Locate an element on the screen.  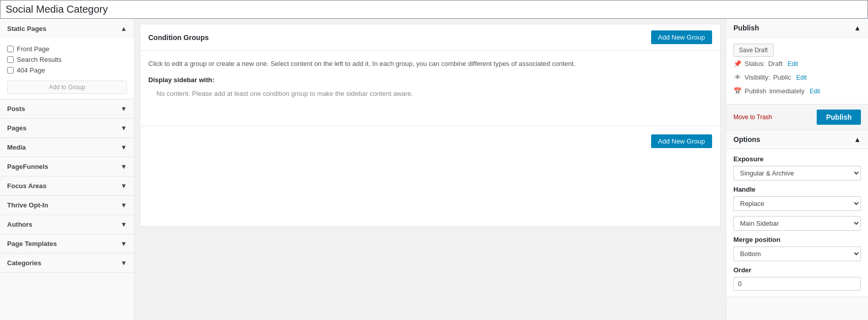
list-item: Search Results is located at coordinates (67, 60).